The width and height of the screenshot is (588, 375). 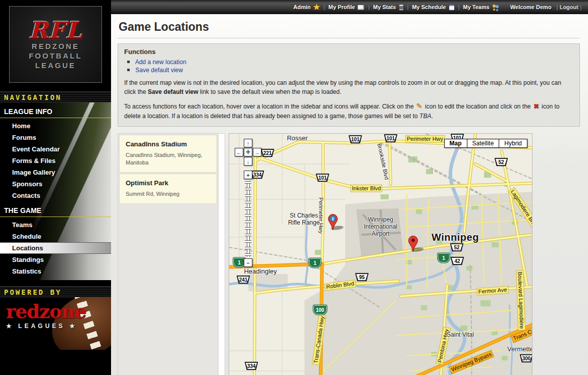 I want to click on route-shield: 42, so click(x=457, y=261).